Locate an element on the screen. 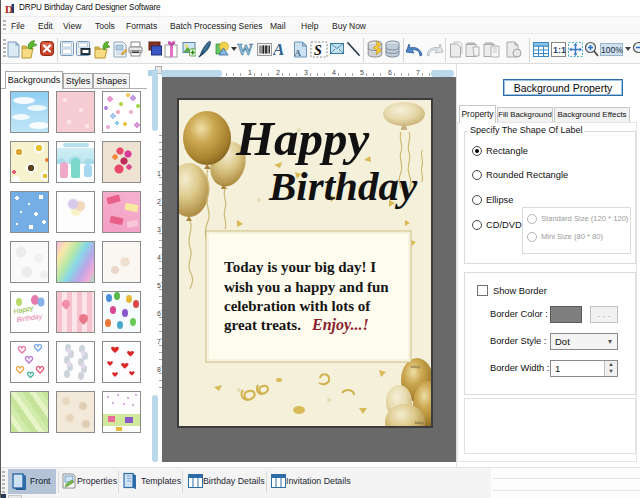 The image size is (640, 498). svg-text: Happy is located at coordinates (302, 138).